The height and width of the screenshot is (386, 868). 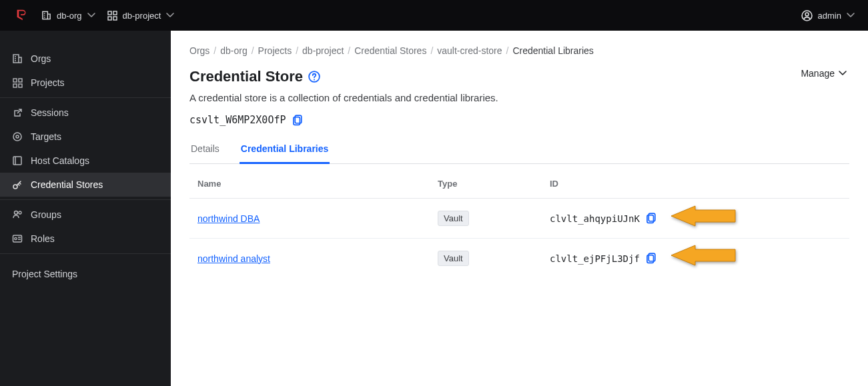 I want to click on breadcrumb-item: db-project, so click(x=323, y=51).